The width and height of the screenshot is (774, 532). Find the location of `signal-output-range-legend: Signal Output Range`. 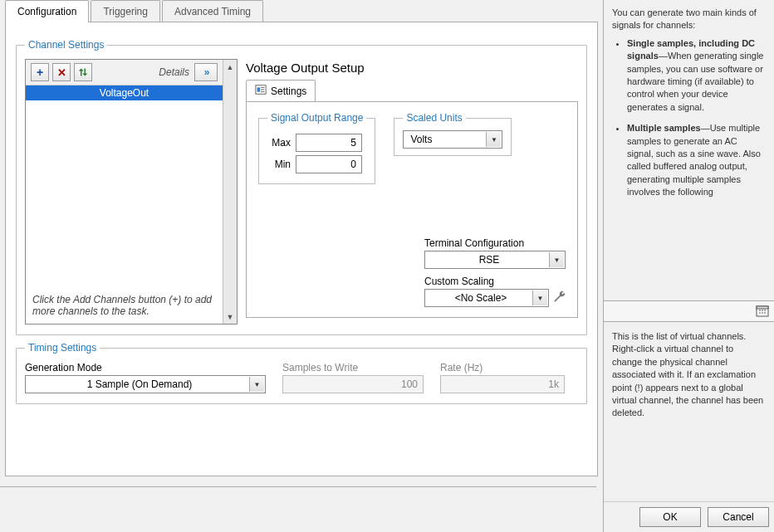

signal-output-range-legend: Signal Output Range is located at coordinates (317, 118).